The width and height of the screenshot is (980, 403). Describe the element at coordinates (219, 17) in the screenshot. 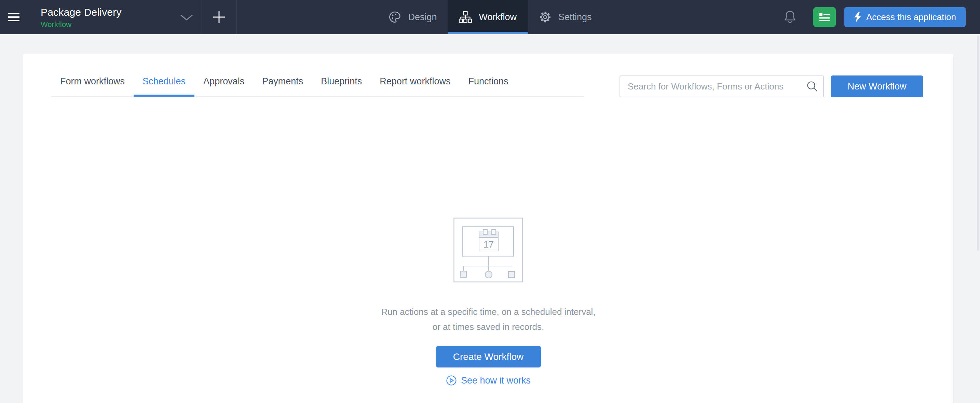

I see `create-new-button` at that location.